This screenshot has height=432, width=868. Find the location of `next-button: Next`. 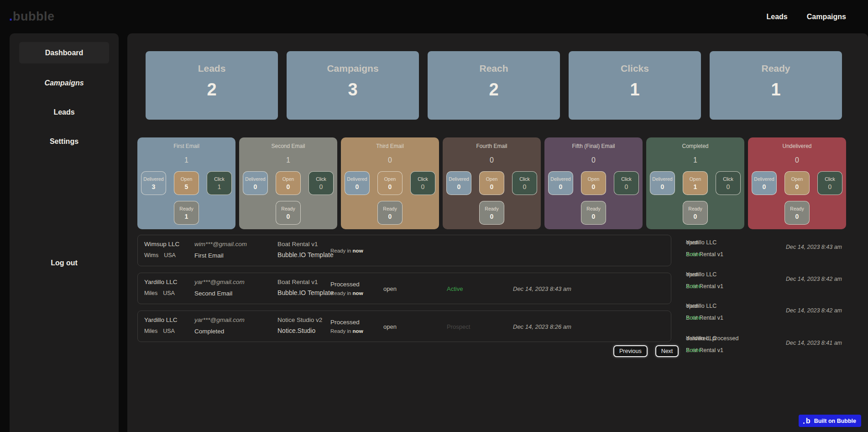

next-button: Next is located at coordinates (667, 351).